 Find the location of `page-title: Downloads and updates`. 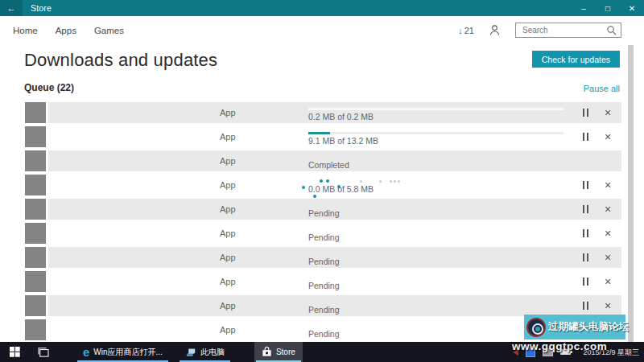

page-title: Downloads and updates is located at coordinates (121, 60).